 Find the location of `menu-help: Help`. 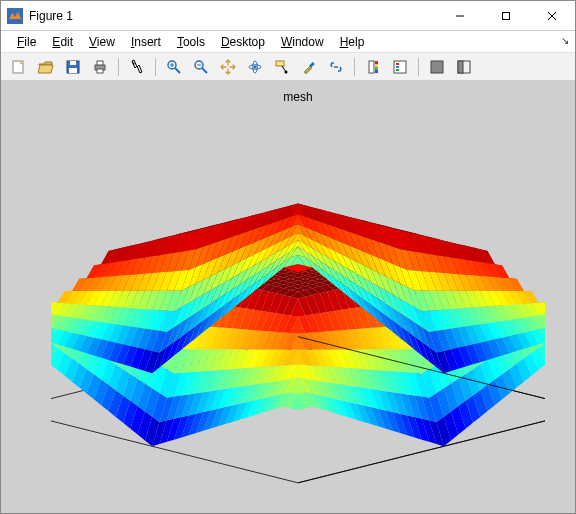

menu-help: Help is located at coordinates (352, 42).